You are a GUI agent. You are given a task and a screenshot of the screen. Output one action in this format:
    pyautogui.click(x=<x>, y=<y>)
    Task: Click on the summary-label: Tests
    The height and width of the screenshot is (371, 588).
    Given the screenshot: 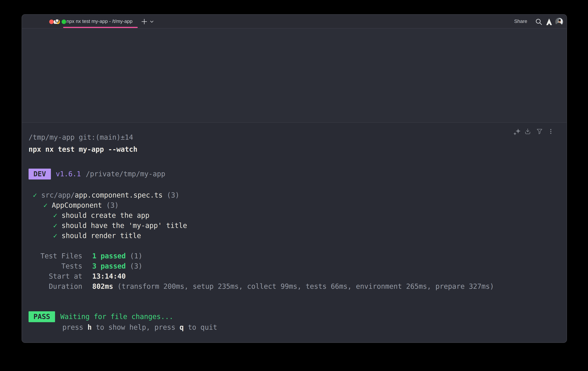 What is the action you would take?
    pyautogui.click(x=55, y=266)
    